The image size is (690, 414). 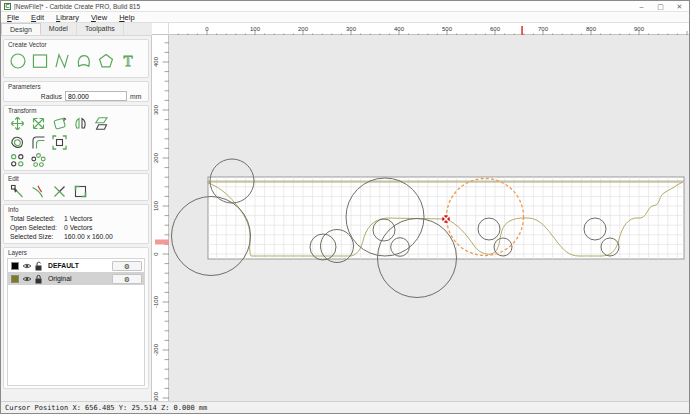 What do you see at coordinates (62, 61) in the screenshot?
I see `polyline-tool-button` at bounding box center [62, 61].